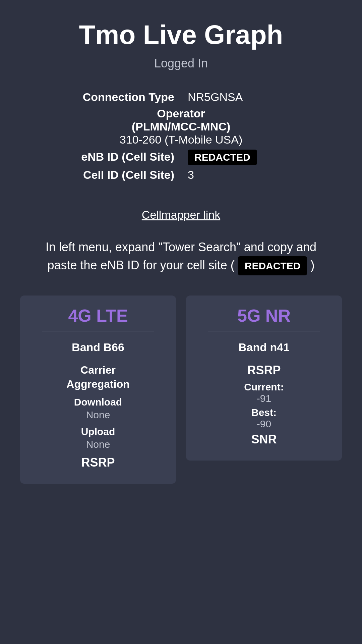 The image size is (362, 644). I want to click on lte-download-label: Download, so click(98, 402).